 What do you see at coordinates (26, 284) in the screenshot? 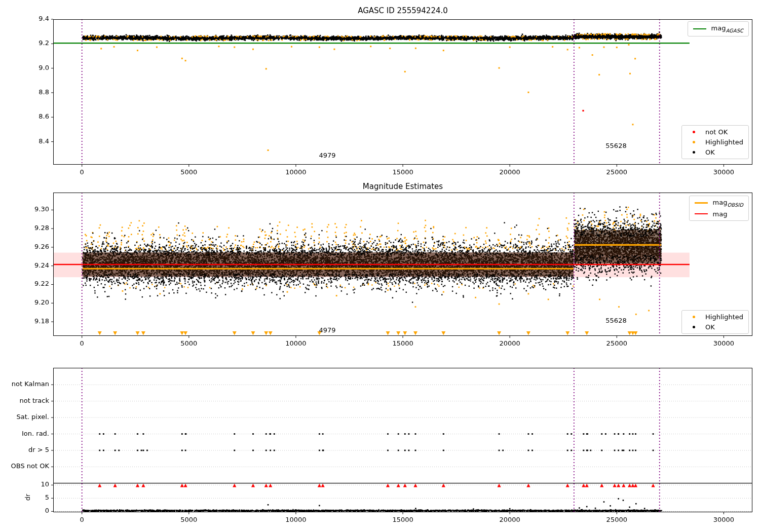
I see `p2-ytick-9.22: 9.22` at bounding box center [26, 284].